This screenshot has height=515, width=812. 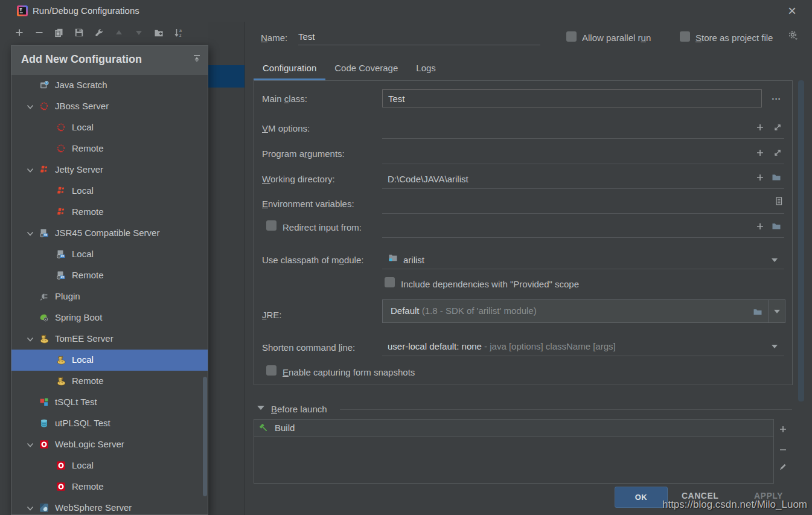 I want to click on tree-item-local: 45 Local, so click(x=110, y=255).